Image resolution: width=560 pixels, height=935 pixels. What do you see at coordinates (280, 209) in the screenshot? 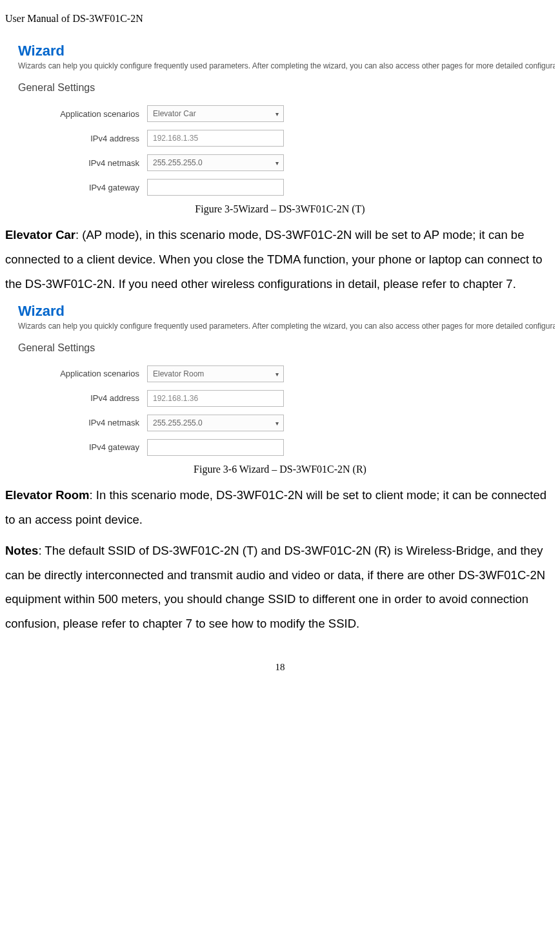
I see `figure-caption-1: Figure 3-5Wizard – DS-3WF01C-2N (T)` at bounding box center [280, 209].